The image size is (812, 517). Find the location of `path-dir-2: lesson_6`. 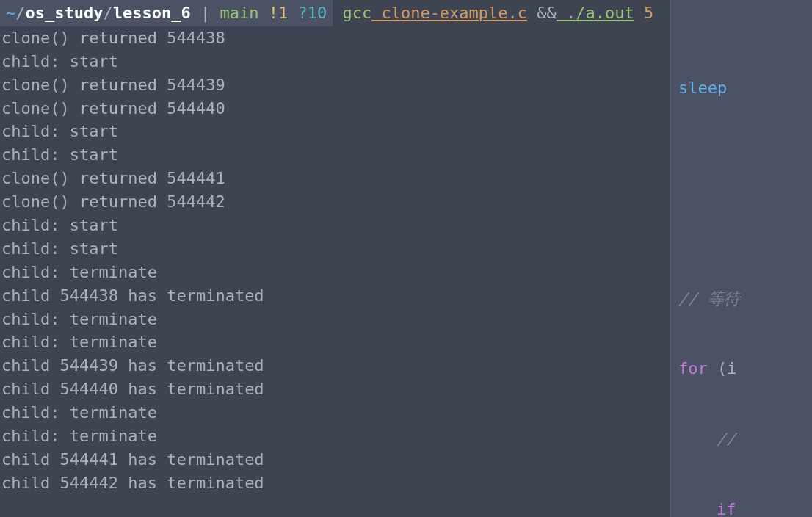

path-dir-2: lesson_6 is located at coordinates (152, 13).